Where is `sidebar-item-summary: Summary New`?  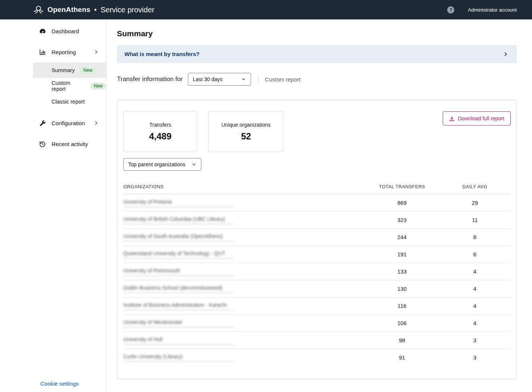 sidebar-item-summary: Summary New is located at coordinates (69, 70).